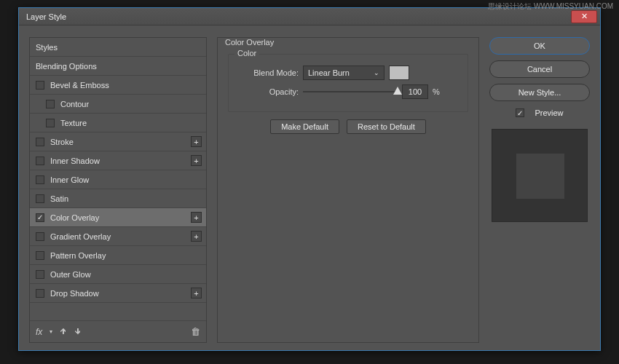 This screenshot has height=364, width=619. I want to click on effect-row-stroke: Stroke+, so click(118, 142).